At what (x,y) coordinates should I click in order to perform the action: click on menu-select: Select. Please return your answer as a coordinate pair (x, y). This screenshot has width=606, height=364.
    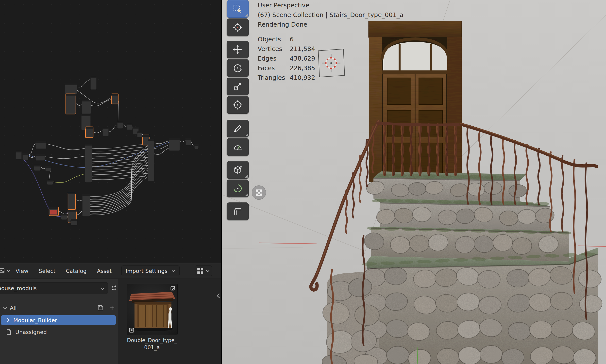
    Looking at the image, I should click on (47, 271).